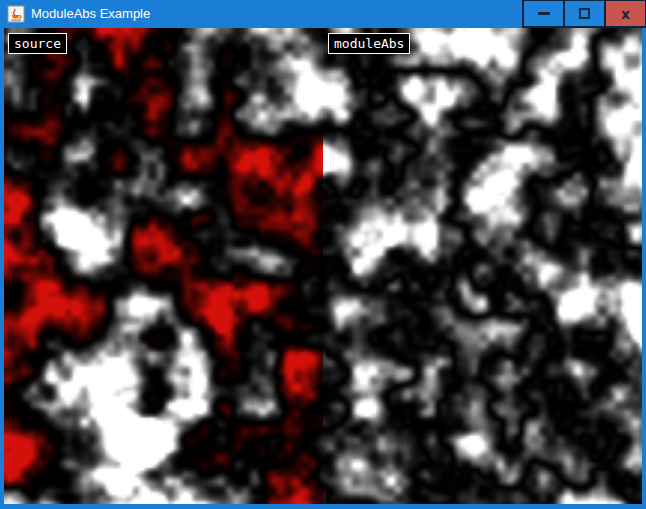 The width and height of the screenshot is (646, 509). I want to click on source-label: source, so click(38, 44).